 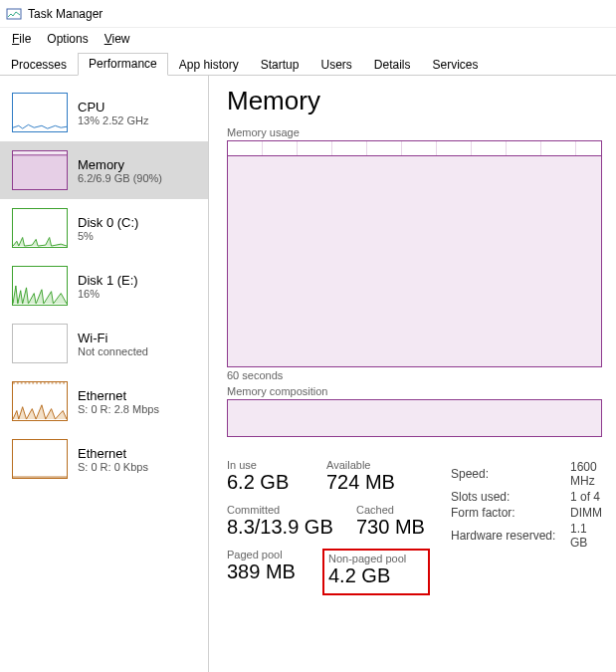 I want to click on sidebar-item-memory: Memory 6.2/6.9 GB (90%), so click(x=103, y=170).